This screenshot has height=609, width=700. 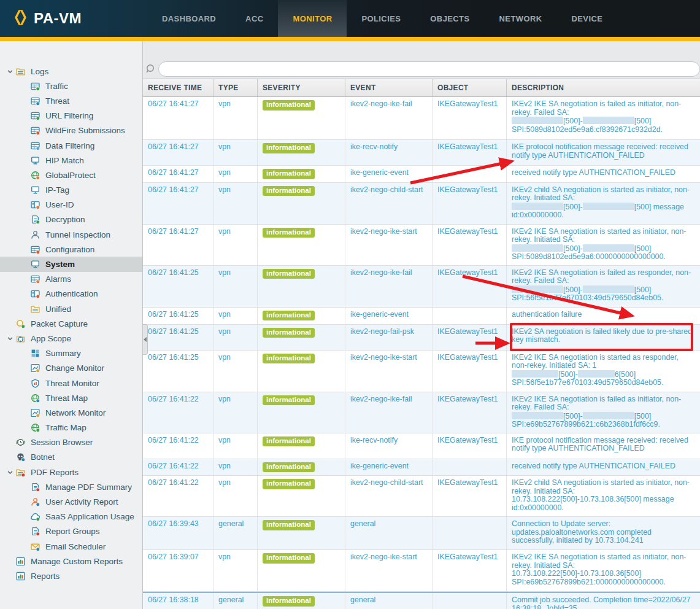 What do you see at coordinates (604, 88) in the screenshot?
I see `column-header-description: DESCRIPTION` at bounding box center [604, 88].